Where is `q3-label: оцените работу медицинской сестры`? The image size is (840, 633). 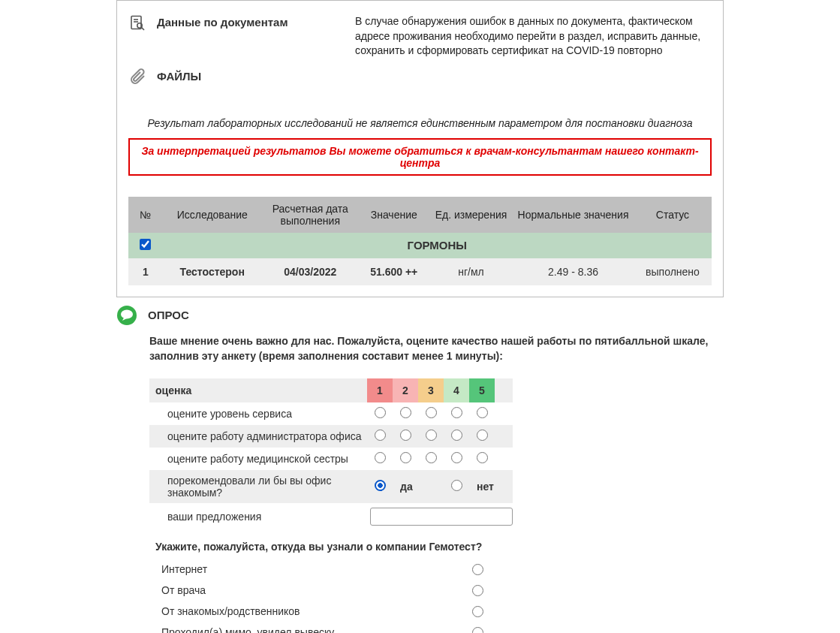 q3-label: оцените работу медицинской сестры is located at coordinates (258, 459).